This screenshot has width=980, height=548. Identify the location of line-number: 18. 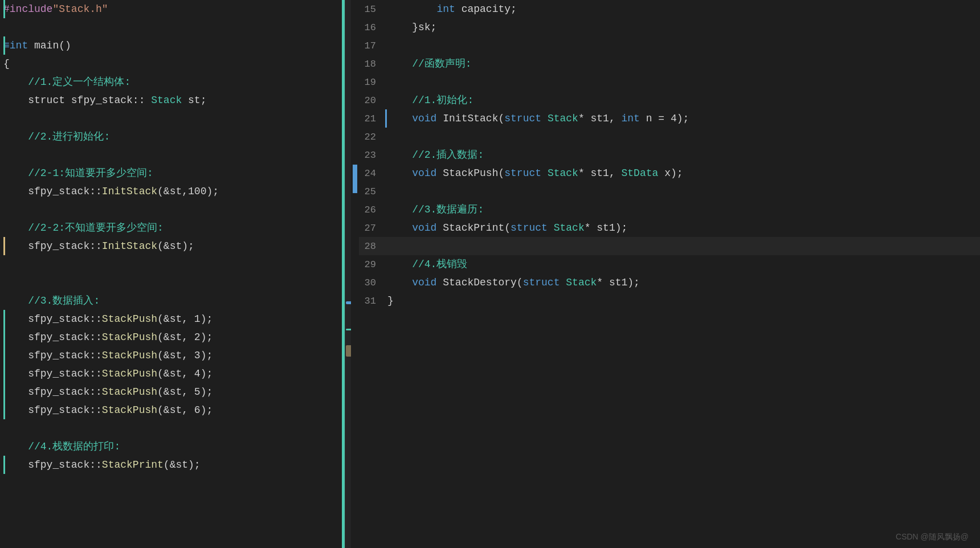
(373, 64).